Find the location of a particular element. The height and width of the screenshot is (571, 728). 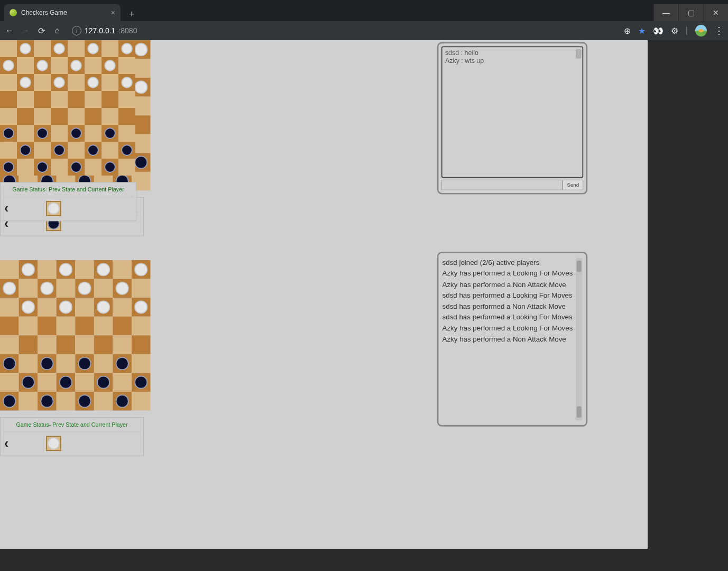

chat-input is located at coordinates (502, 185).